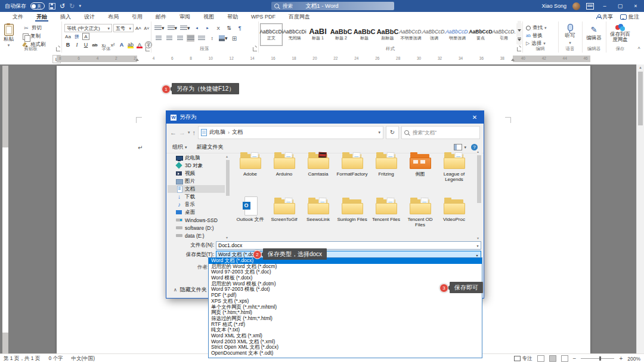 This screenshot has width=644, height=363. What do you see at coordinates (55, 359) in the screenshot?
I see `word-count: 0 个字` at bounding box center [55, 359].